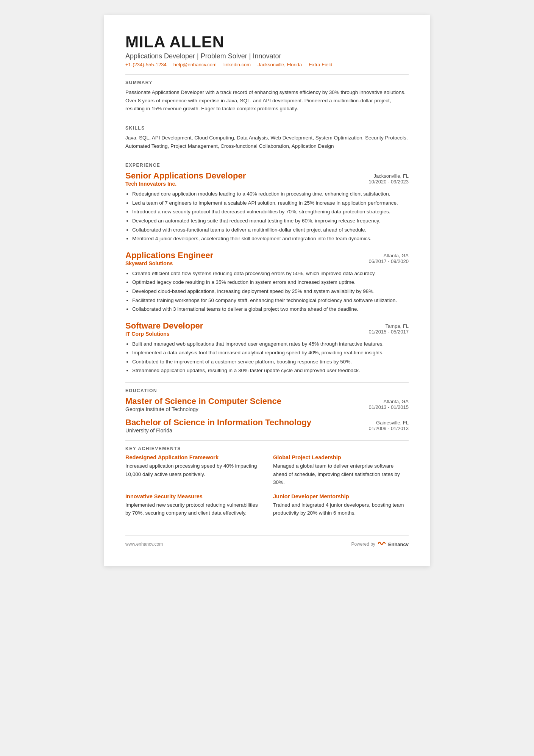 The image size is (534, 756). What do you see at coordinates (267, 74) in the screenshot?
I see `header-divider` at bounding box center [267, 74].